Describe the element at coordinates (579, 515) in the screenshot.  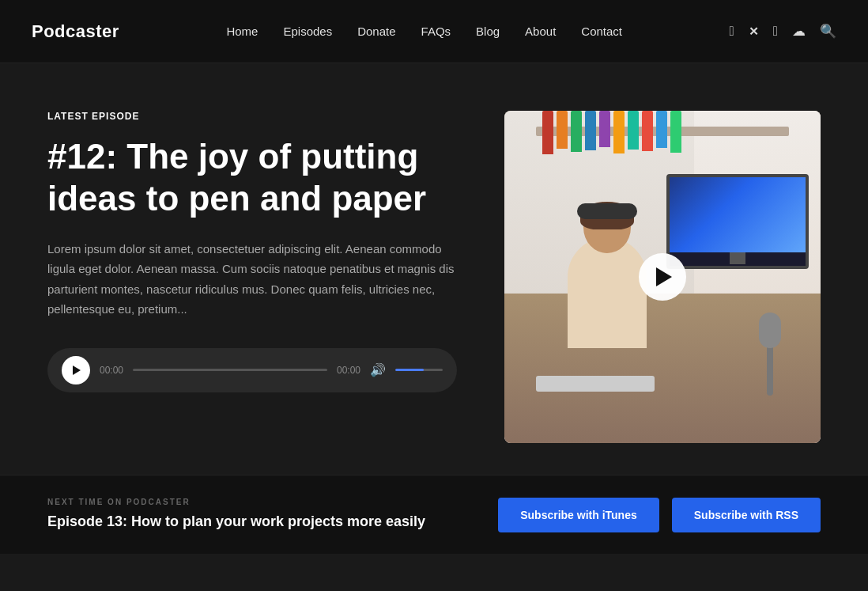
I see `subscribe-itunes-button: Subscribe with iTunes` at that location.